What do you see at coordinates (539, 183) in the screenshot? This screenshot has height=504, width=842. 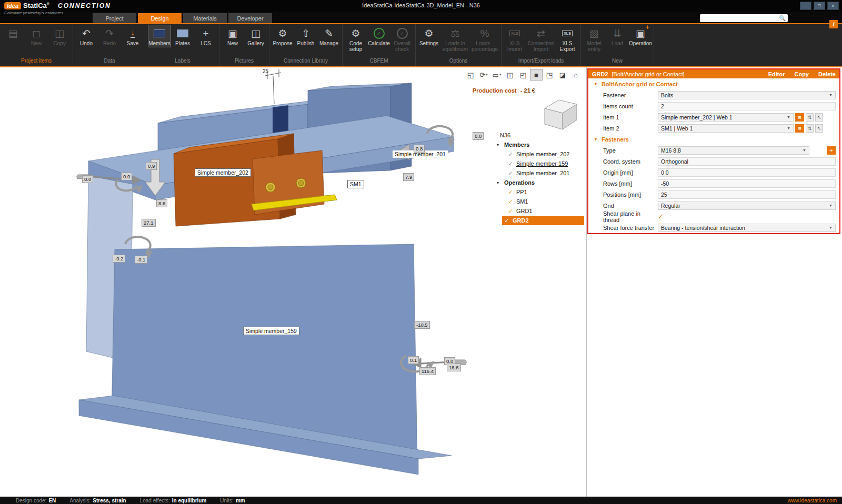 I see `tree-group-operations: ▾ Operations` at bounding box center [539, 183].